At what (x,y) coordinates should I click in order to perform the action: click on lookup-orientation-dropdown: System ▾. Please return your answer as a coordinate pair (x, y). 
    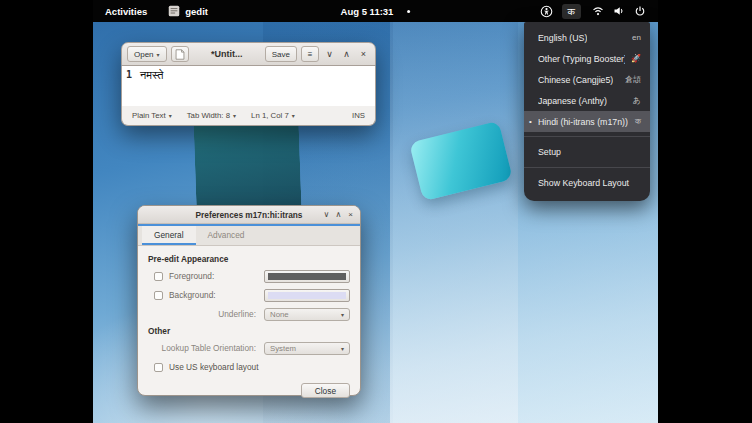
    Looking at the image, I should click on (307, 348).